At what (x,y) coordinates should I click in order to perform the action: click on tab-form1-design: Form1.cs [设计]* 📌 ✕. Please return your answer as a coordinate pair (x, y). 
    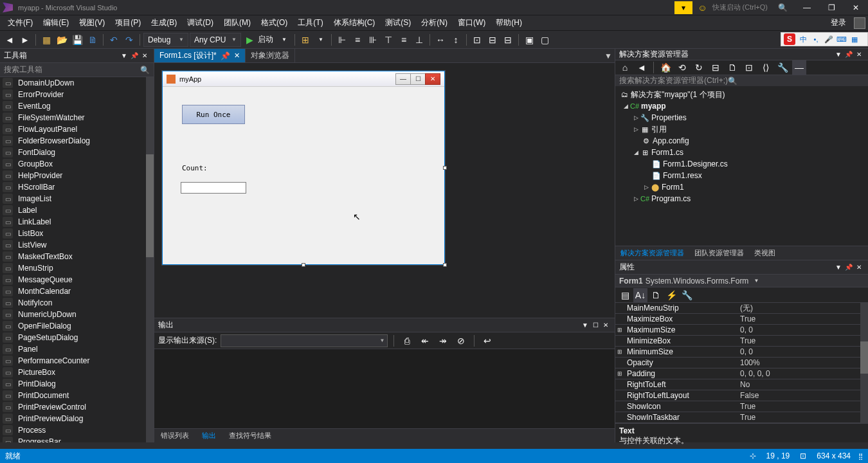
    Looking at the image, I should click on (200, 55).